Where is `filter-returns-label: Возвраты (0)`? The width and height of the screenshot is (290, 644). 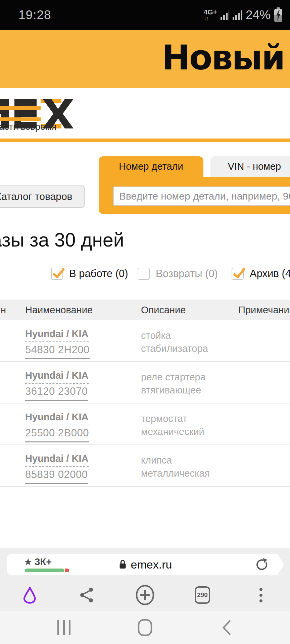
filter-returns-label: Возвраты (0) is located at coordinates (187, 274).